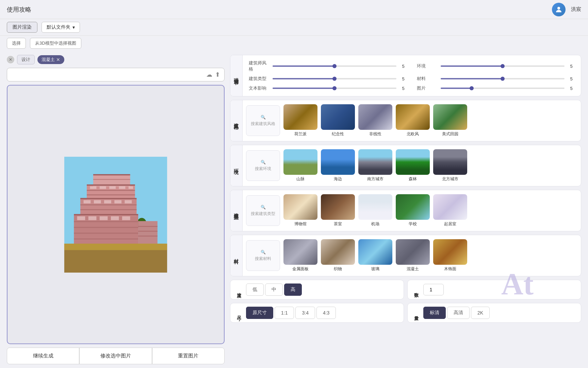 The width and height of the screenshot is (588, 368). I want to click on modify-button: 修改选中图片, so click(116, 356).